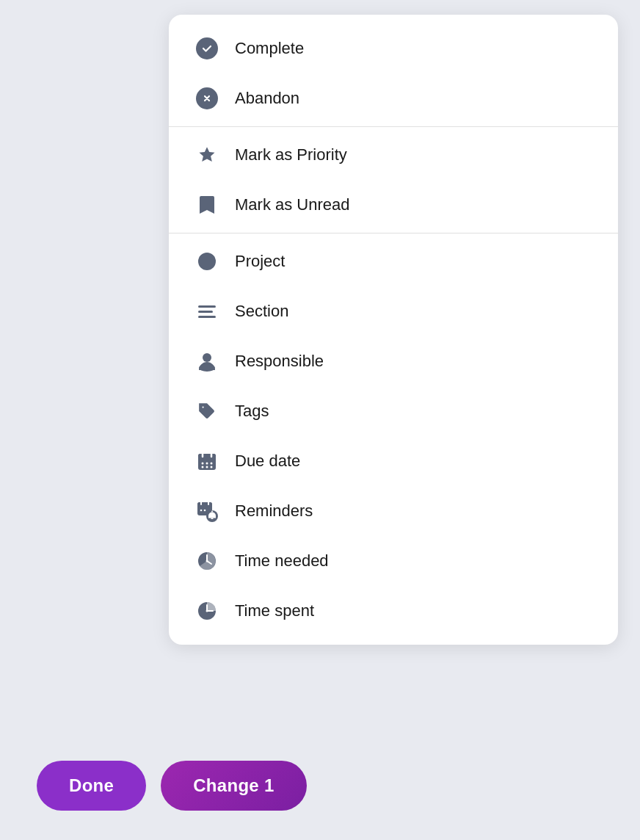  What do you see at coordinates (279, 361) in the screenshot?
I see `responsible-label: Responsible` at bounding box center [279, 361].